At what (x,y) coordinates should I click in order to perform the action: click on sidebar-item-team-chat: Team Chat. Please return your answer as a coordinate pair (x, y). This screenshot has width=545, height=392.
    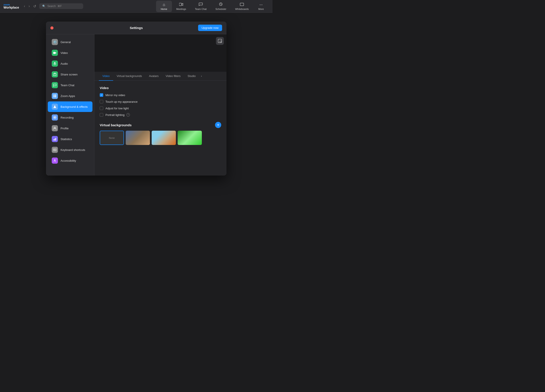
    Looking at the image, I should click on (70, 85).